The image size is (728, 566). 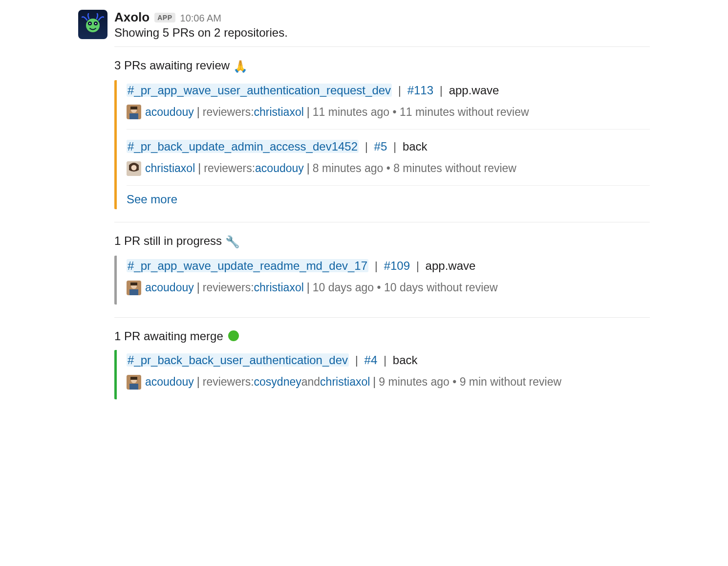 I want to click on section-title-text: 1 PR still in progress, so click(x=170, y=240).